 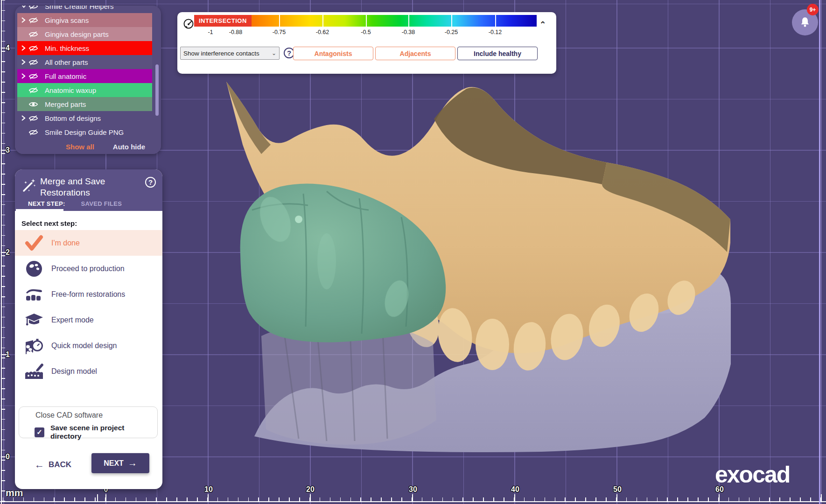 I want to click on waxup-crowns, so click(x=343, y=263).